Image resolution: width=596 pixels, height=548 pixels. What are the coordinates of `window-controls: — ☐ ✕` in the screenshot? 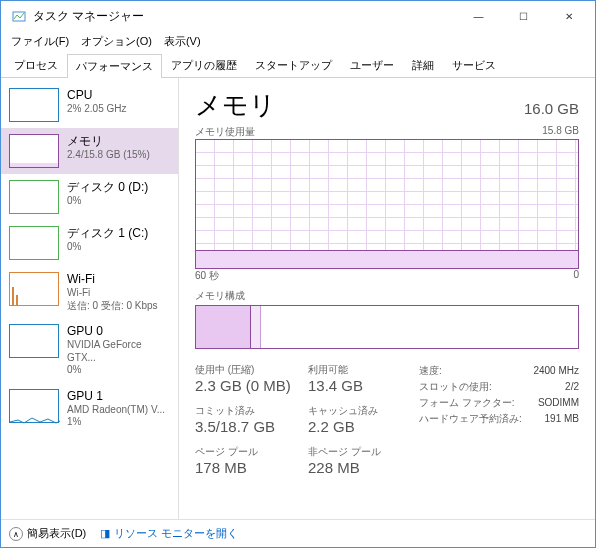 It's located at (524, 16).